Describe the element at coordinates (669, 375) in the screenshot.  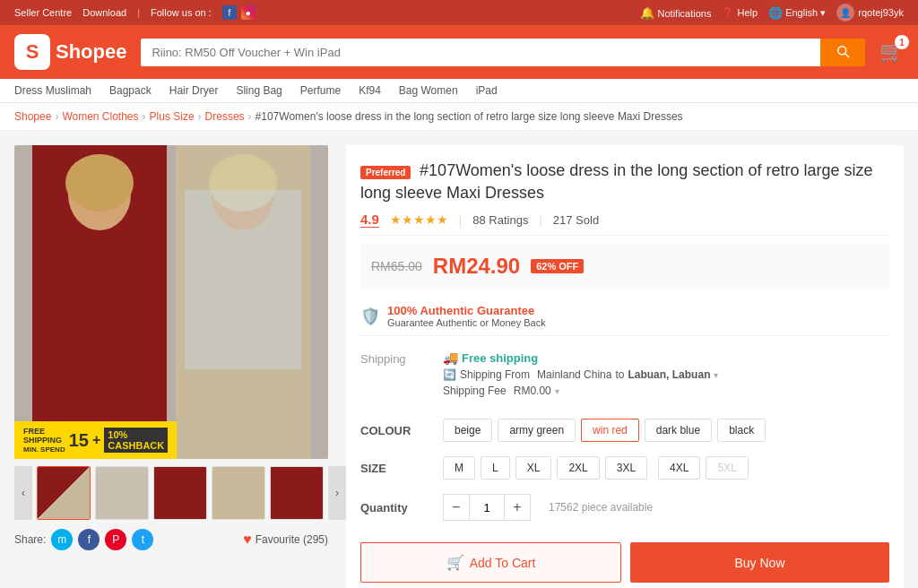
I see `shipping-destination: Labuan, Labuan` at that location.